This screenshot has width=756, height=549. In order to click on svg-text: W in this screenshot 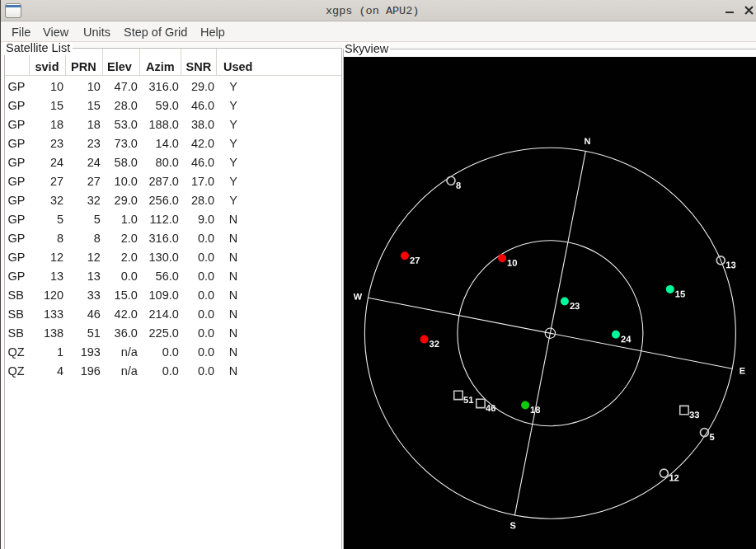, I will do `click(358, 296)`.